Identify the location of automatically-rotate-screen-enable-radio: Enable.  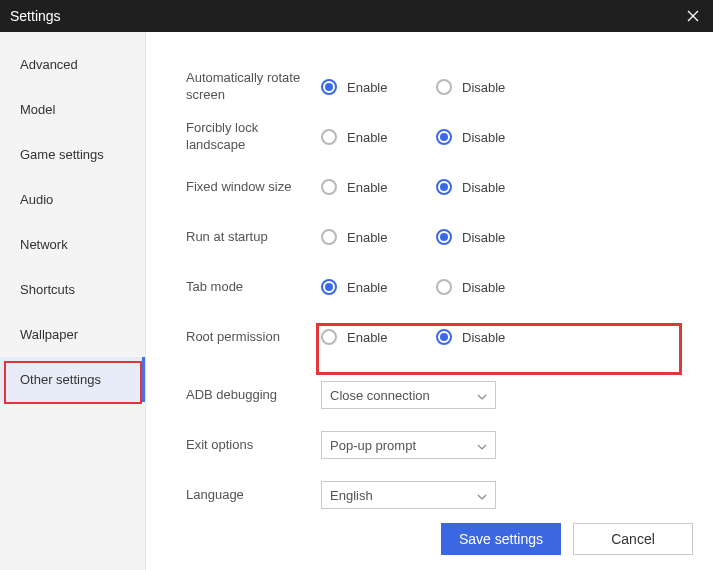
(378, 87).